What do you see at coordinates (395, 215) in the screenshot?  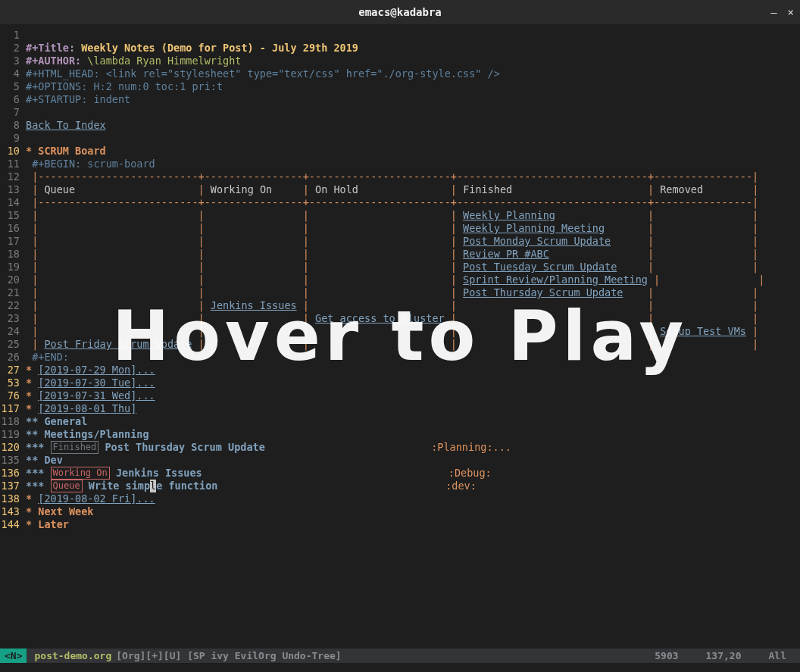 I see `code-line: | | | | Weekly Planning | |` at bounding box center [395, 215].